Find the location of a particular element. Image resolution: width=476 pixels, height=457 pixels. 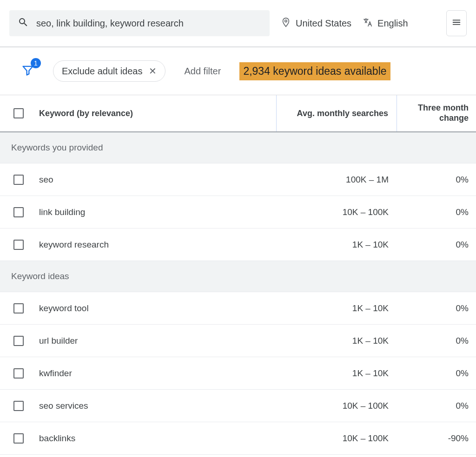

language-label: English is located at coordinates (393, 23).